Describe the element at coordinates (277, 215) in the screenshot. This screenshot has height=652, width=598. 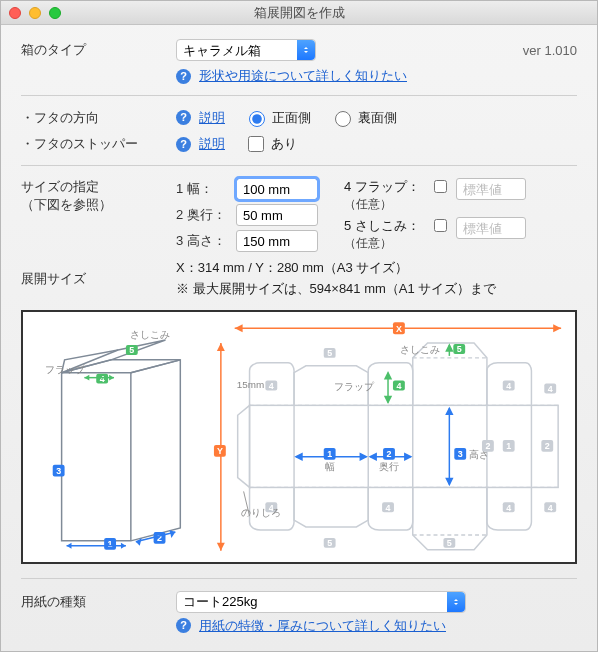
I see `depth-input` at that location.